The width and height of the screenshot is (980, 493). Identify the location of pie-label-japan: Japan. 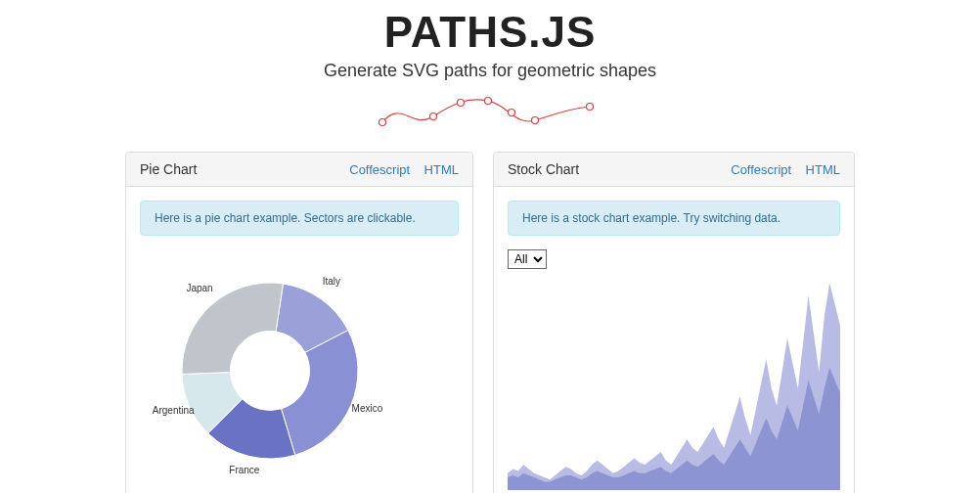
(200, 288).